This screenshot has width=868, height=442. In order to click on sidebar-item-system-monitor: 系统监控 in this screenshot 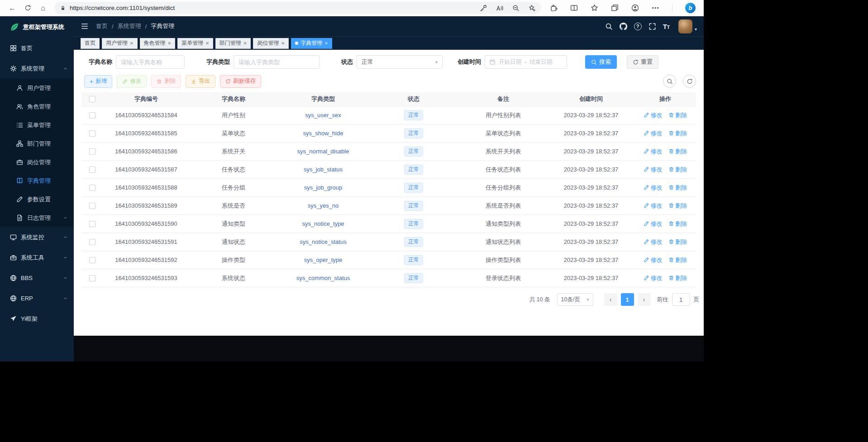, I will do `click(37, 237)`.